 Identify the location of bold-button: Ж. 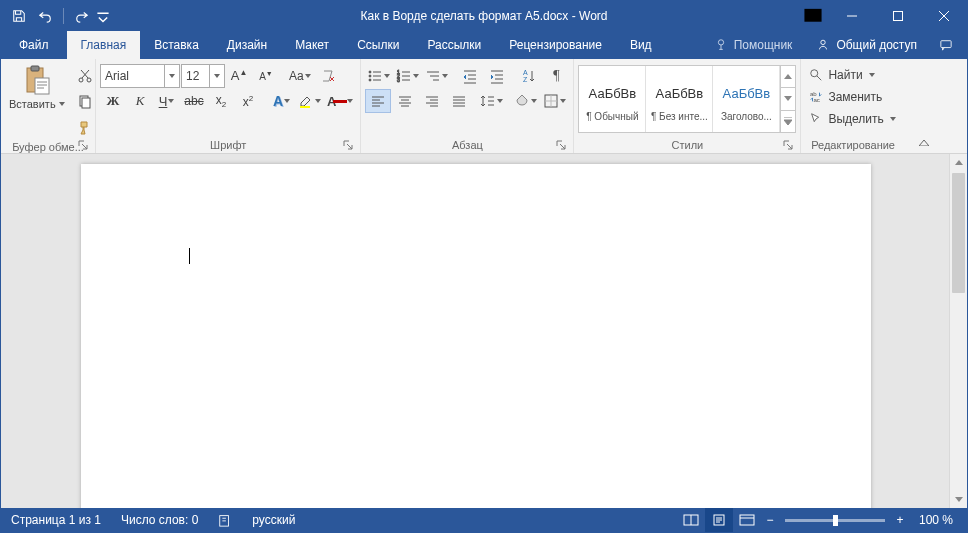
(113, 101).